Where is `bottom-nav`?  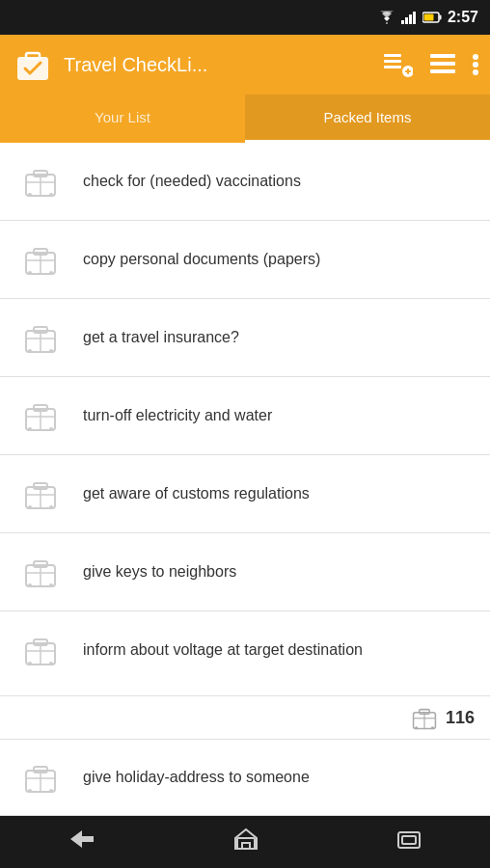
bottom-nav is located at coordinates (245, 842).